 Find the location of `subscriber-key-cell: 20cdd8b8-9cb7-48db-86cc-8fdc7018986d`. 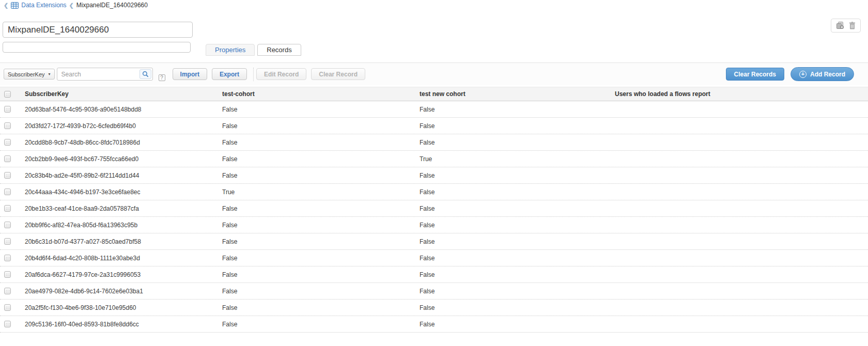

subscriber-key-cell: 20cdd8b8-9cb7-48db-86cc-8fdc7018986d is located at coordinates (119, 143).